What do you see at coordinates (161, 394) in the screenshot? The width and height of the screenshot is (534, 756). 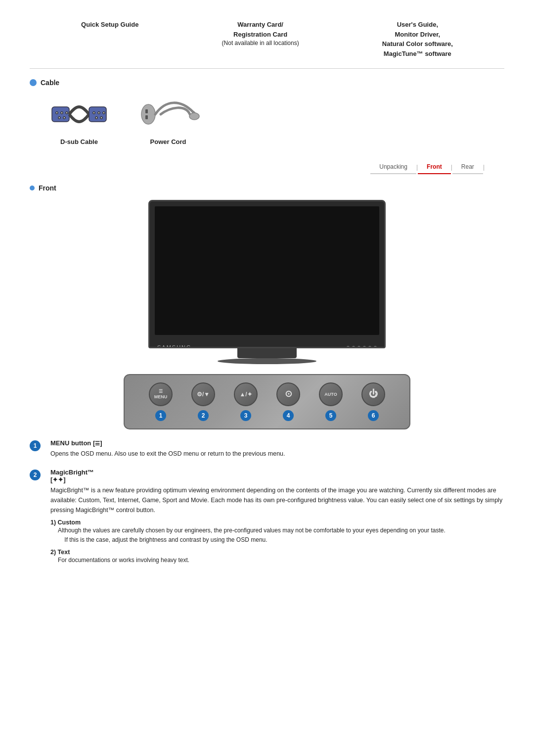 I see `ctrl-circle-menu: ☰MENU` at bounding box center [161, 394].